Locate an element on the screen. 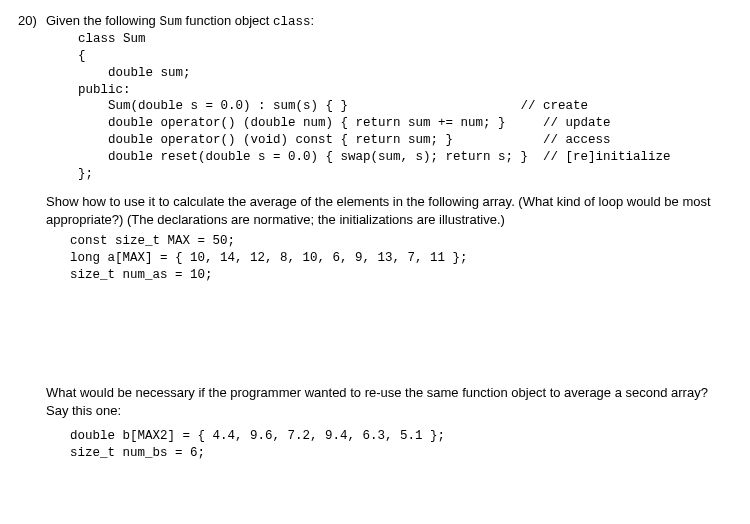 This screenshot has height=524, width=750. question-header: 20) Given the following Sum function obj… is located at coordinates (375, 22).